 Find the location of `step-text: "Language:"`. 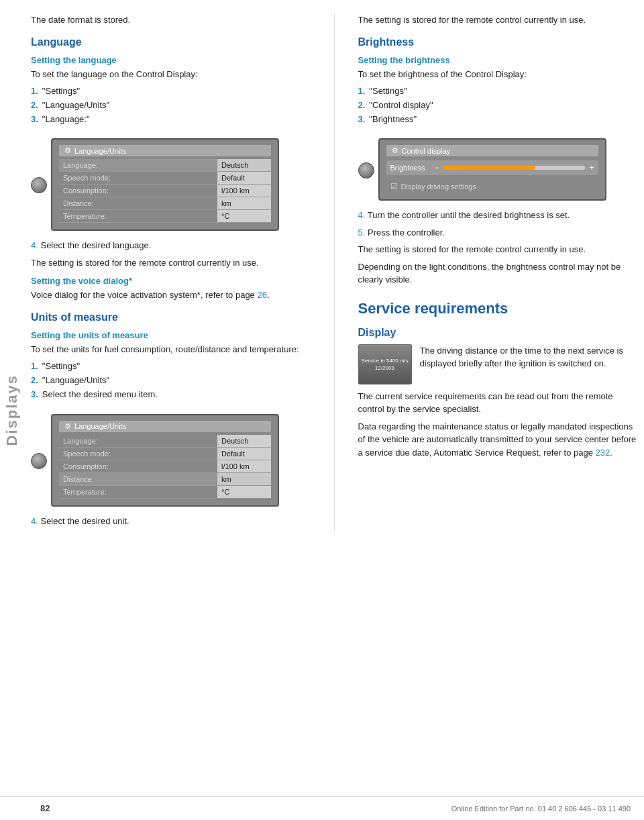

step-text: "Language:" is located at coordinates (66, 119).